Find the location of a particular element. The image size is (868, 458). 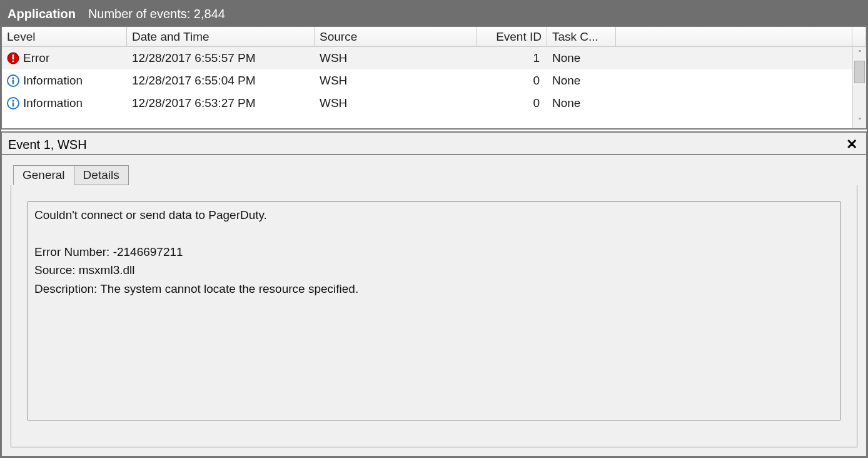

scroll-down-button: ˅ is located at coordinates (859, 121).